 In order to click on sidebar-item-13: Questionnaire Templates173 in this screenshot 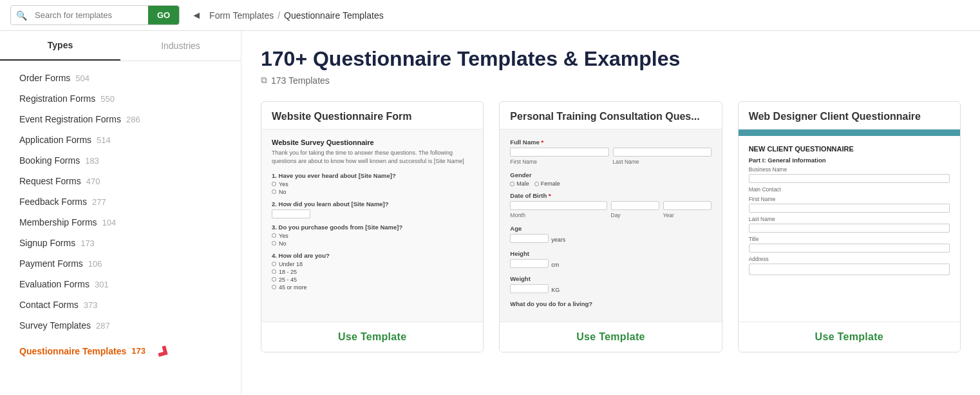, I will do `click(120, 351)`.